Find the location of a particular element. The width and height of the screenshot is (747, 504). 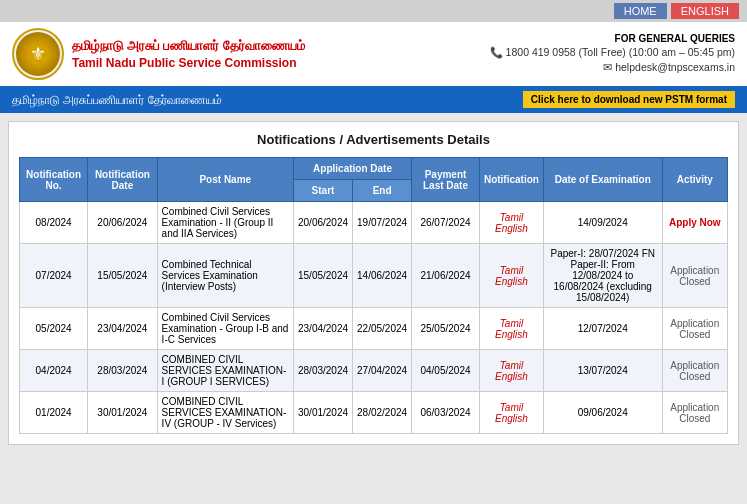

cell-notif-date: 15/05/2024 is located at coordinates (122, 276).